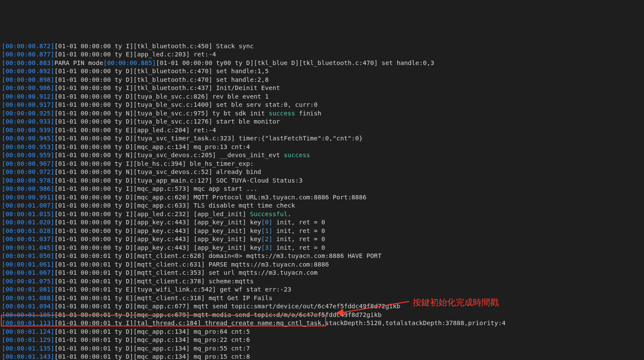  What do you see at coordinates (322, 114) in the screenshot?
I see `log-line: [00:00:00.925][01-01 00:00:00 ty N][tuya…` at bounding box center [322, 114].